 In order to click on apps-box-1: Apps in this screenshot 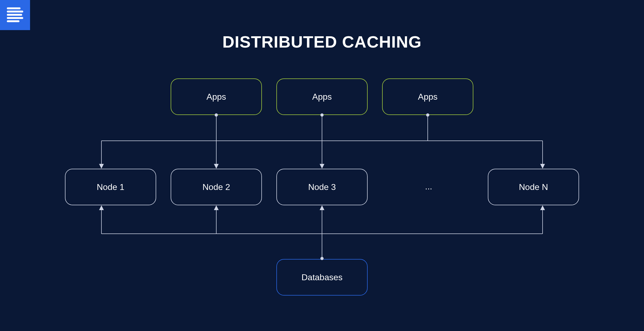, I will do `click(216, 97)`.